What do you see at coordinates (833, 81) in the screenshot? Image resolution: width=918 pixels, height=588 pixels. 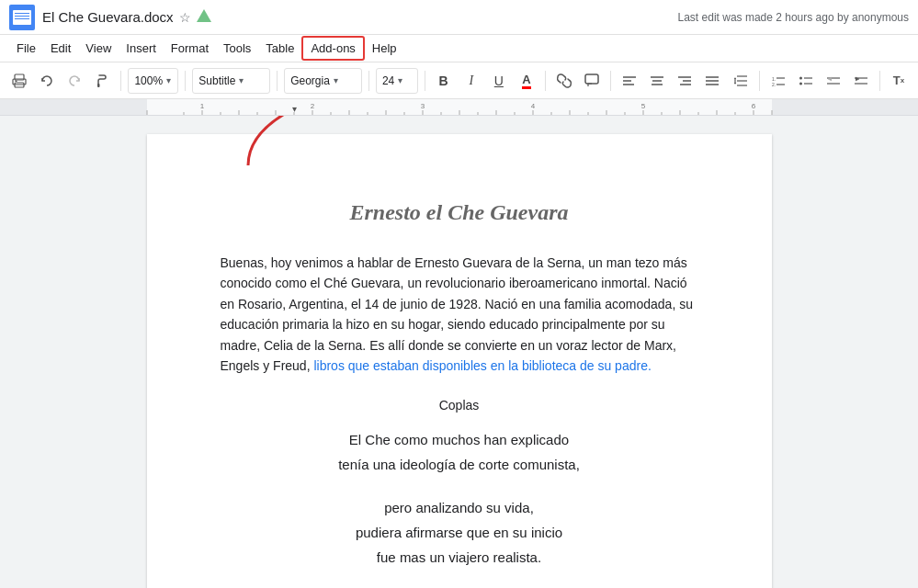 I see `decrease-indent-button` at bounding box center [833, 81].